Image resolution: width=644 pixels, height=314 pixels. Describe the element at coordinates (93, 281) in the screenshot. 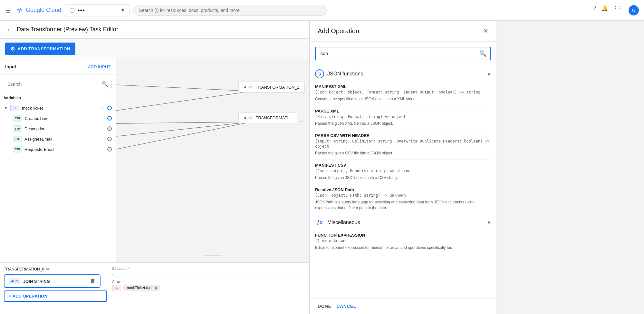

I see `delete-icon: 🗑` at that location.